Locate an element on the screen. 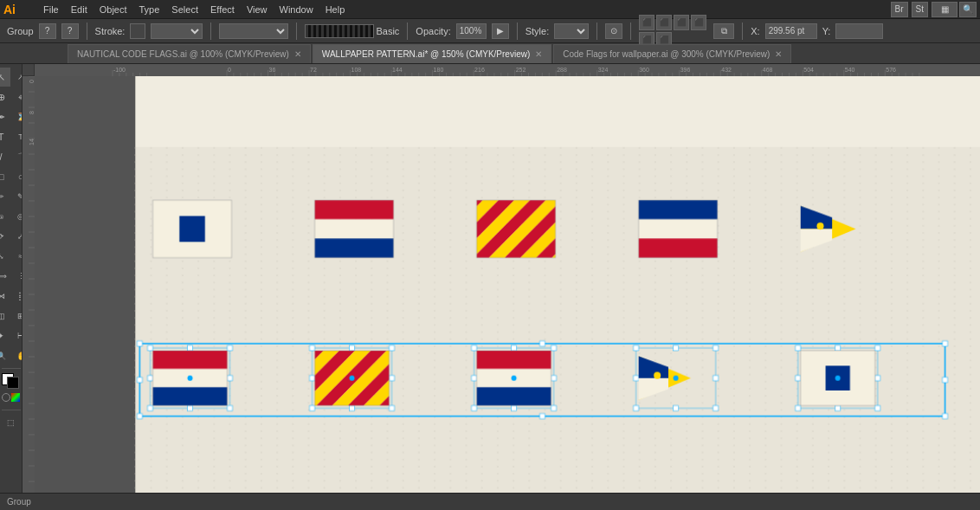  measure-tool: ⊢ is located at coordinates (17, 336).